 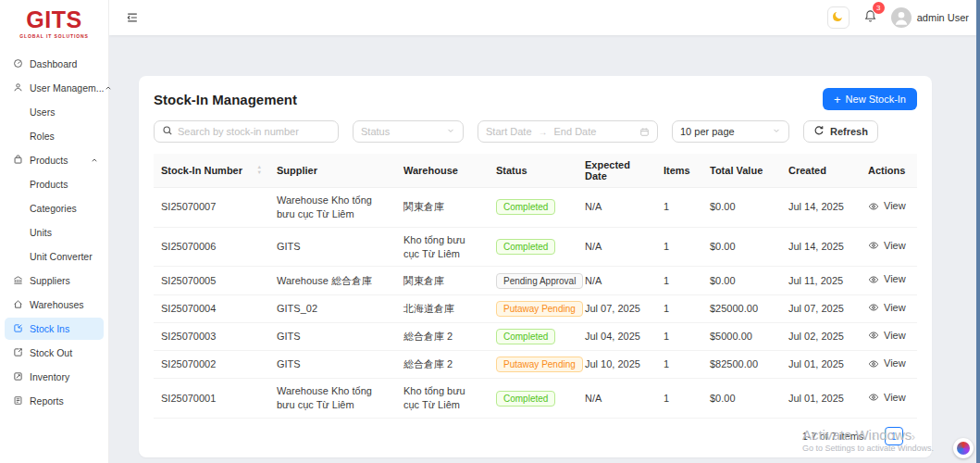 I want to click on cell-warehouse: 総合倉庫 2, so click(x=442, y=336).